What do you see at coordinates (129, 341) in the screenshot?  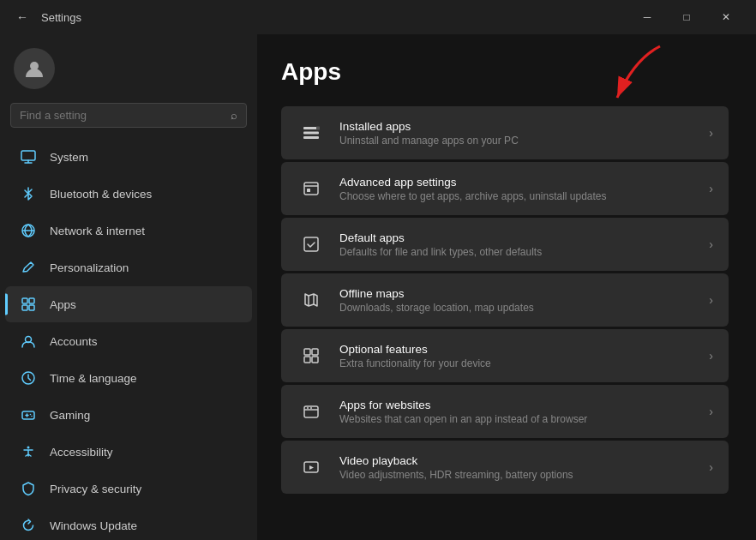 I see `sidebar-item-accounts: Accounts` at bounding box center [129, 341].